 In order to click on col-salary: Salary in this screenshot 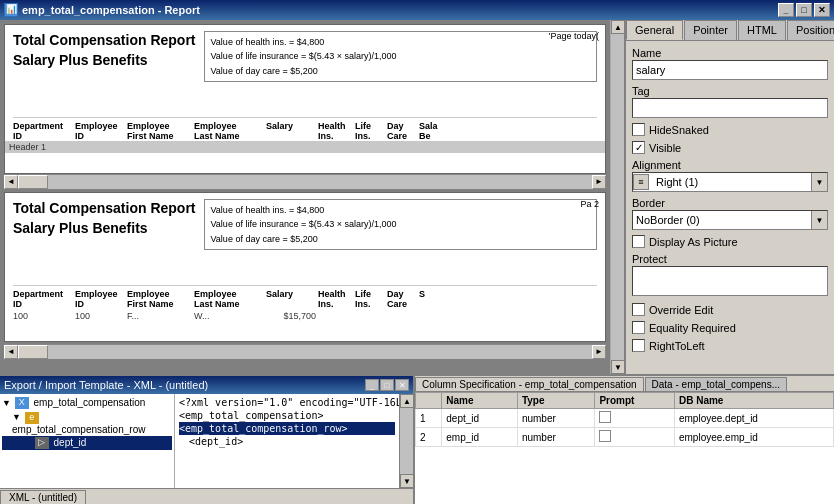, I will do `click(291, 131)`.